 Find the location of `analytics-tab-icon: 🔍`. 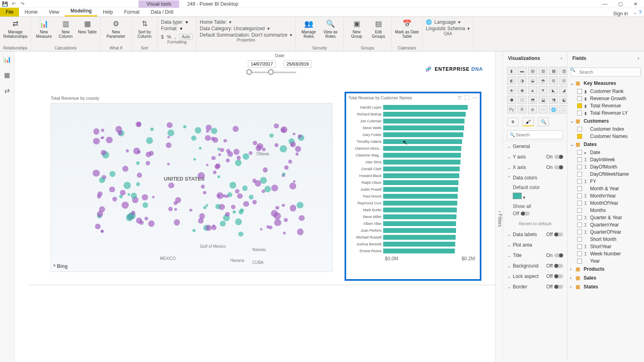

analytics-tab-icon: 🔍 is located at coordinates (543, 122).